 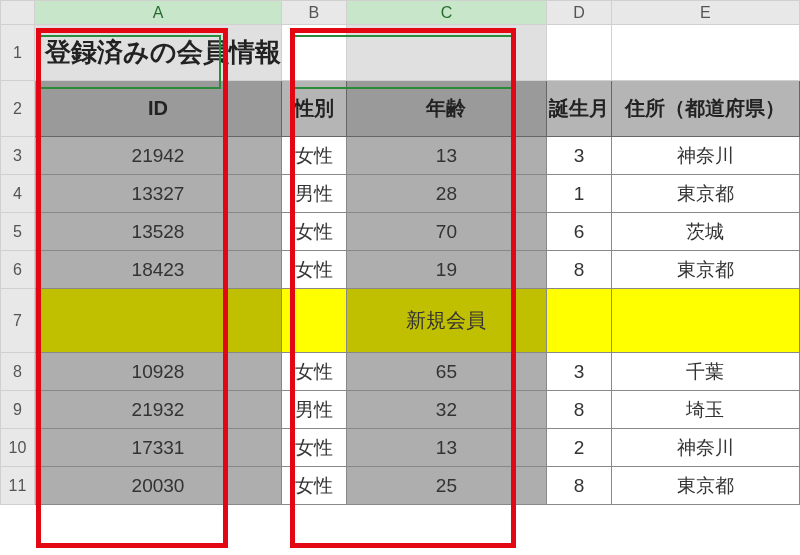 I want to click on row-header-4: 4, so click(x=18, y=194).